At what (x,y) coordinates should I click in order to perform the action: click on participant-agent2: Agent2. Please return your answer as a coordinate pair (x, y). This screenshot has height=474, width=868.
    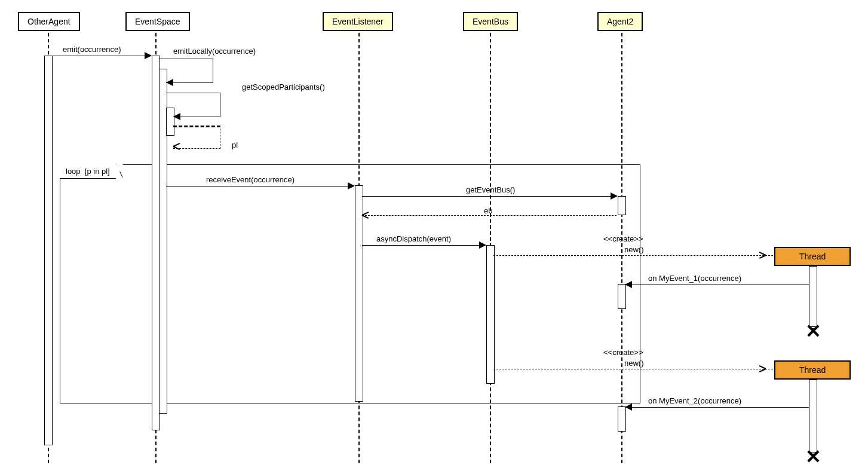
    Looking at the image, I should click on (620, 22).